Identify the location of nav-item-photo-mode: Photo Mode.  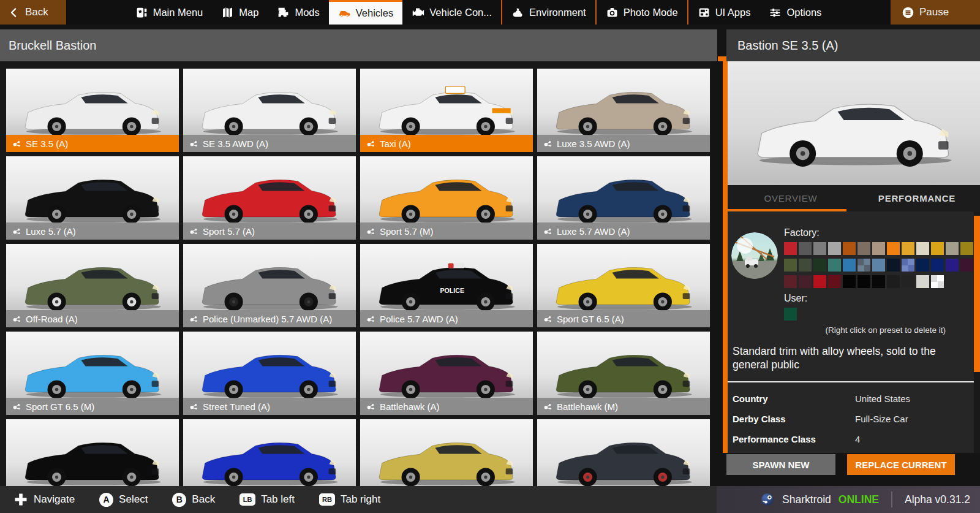
(641, 12).